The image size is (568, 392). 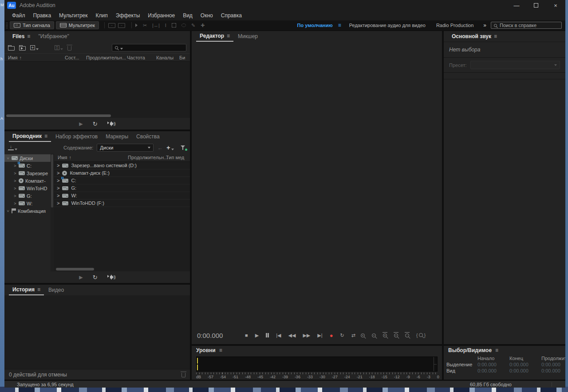 I want to click on menu-item: Клип, so click(x=102, y=16).